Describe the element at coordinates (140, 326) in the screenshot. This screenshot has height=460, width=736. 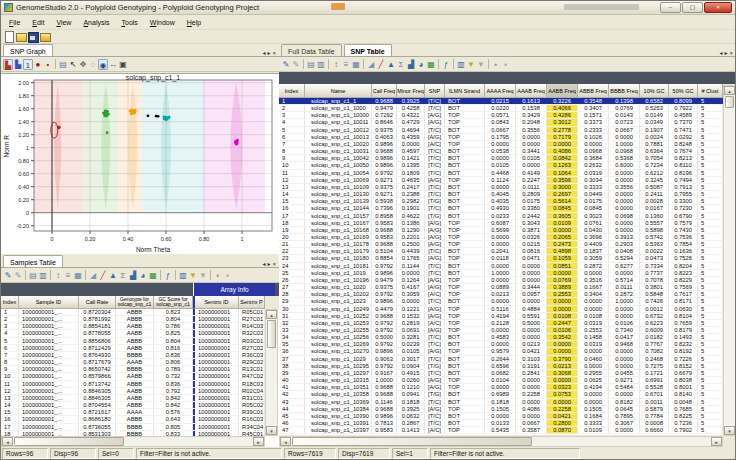
I see `samples-row: 31000000001_...0.8854181AABB0.7861000000…` at that location.